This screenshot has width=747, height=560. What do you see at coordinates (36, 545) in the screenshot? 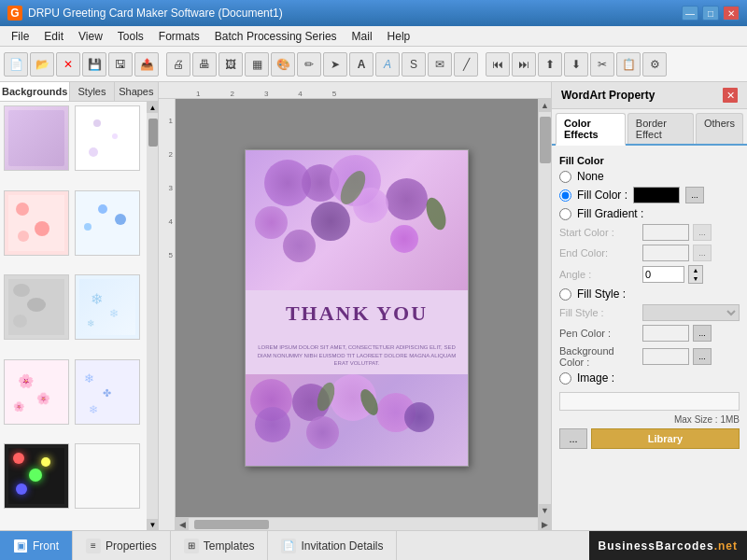
I see `status-tab-front: ▣ Front` at bounding box center [36, 545].